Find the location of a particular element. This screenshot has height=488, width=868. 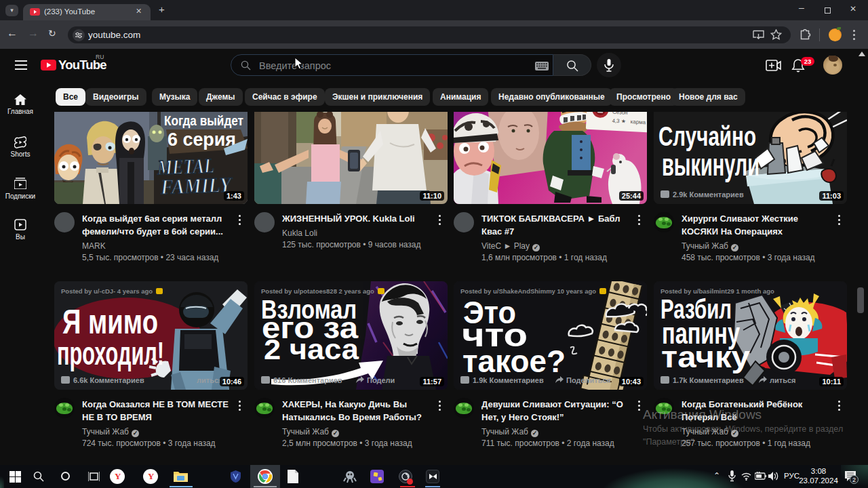

svg-text: Когда выйдет is located at coordinates (203, 121).